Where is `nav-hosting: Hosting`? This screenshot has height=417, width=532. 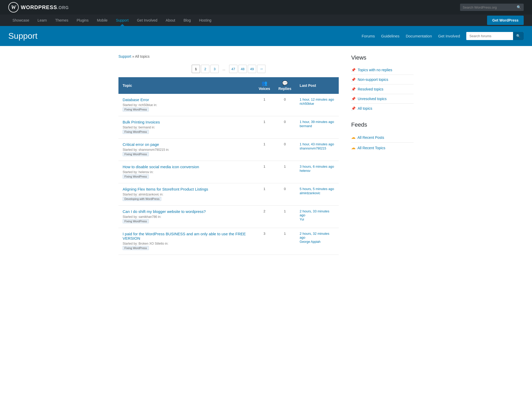 nav-hosting: Hosting is located at coordinates (205, 20).